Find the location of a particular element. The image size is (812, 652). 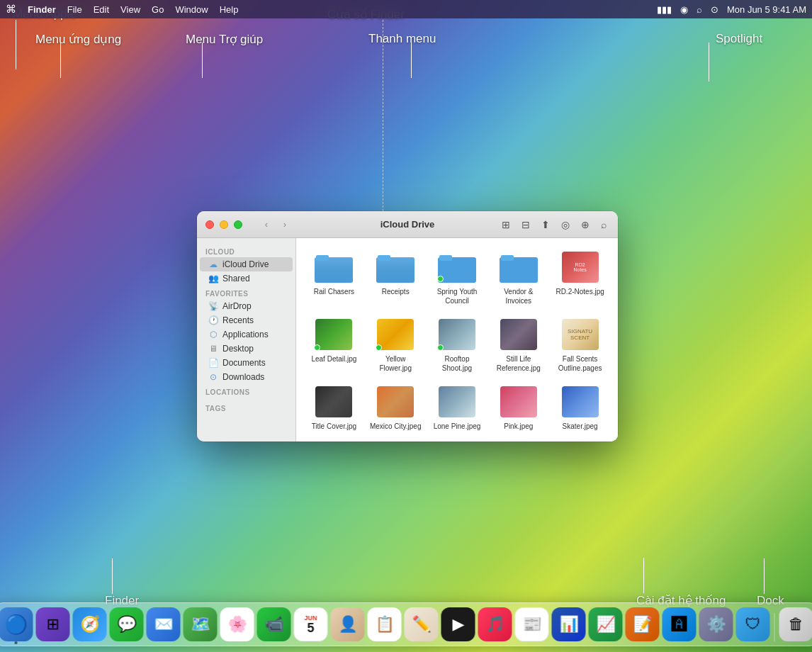

apple-menu: ⌘ is located at coordinates (11, 9).